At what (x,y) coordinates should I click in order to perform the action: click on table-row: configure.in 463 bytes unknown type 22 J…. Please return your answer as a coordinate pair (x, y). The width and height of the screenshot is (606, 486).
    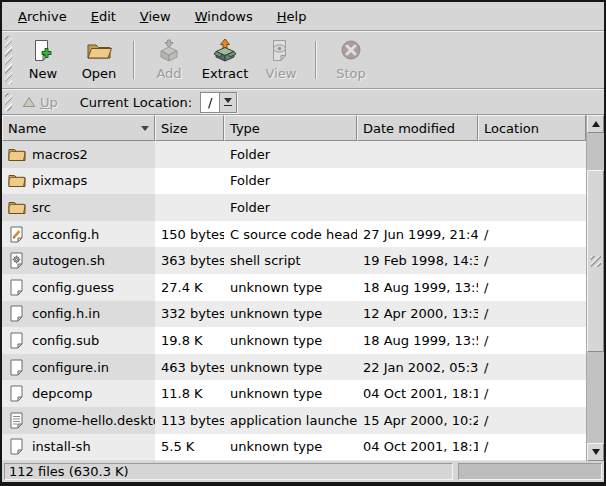
    Looking at the image, I should click on (294, 368).